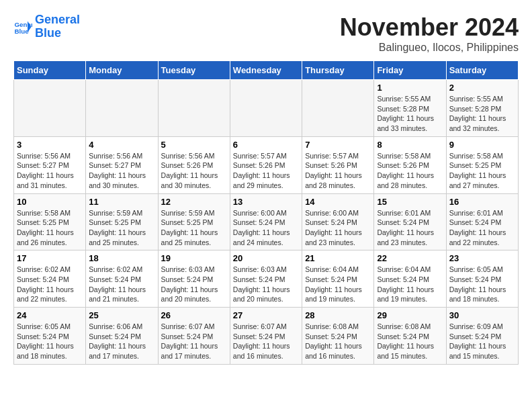 The width and height of the screenshot is (532, 411). What do you see at coordinates (429, 34) in the screenshot?
I see `title-area: November 2024 Balingueo, Ilocos, Philipp…` at bounding box center [429, 34].